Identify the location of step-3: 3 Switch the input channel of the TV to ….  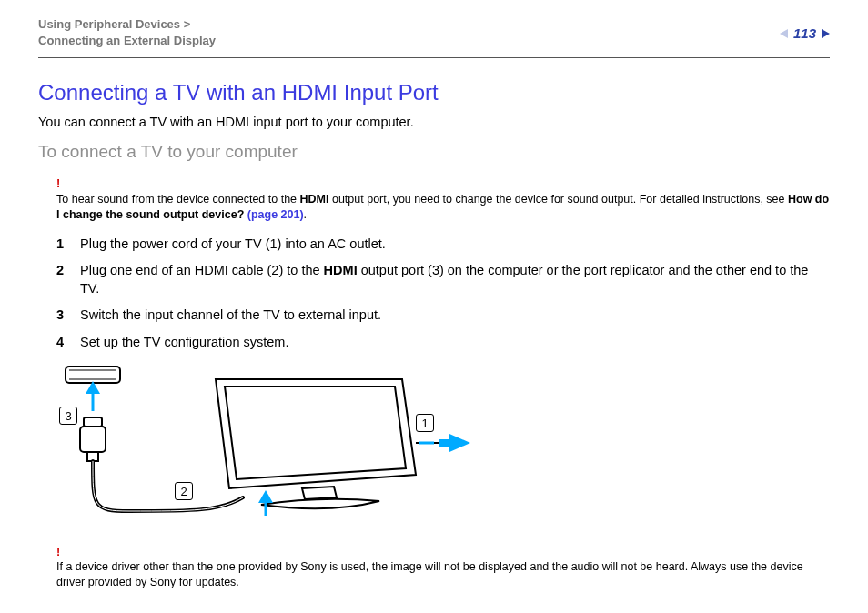
(443, 316).